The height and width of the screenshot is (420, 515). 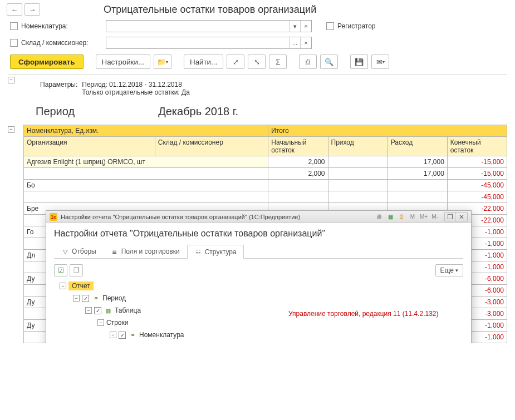 What do you see at coordinates (359, 62) in the screenshot?
I see `save-icon-button: 💾` at bounding box center [359, 62].